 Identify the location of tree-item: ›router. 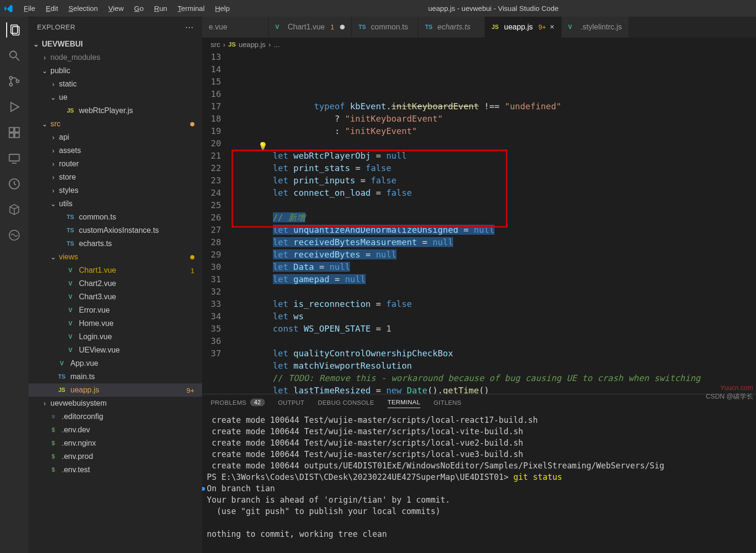
(115, 164).